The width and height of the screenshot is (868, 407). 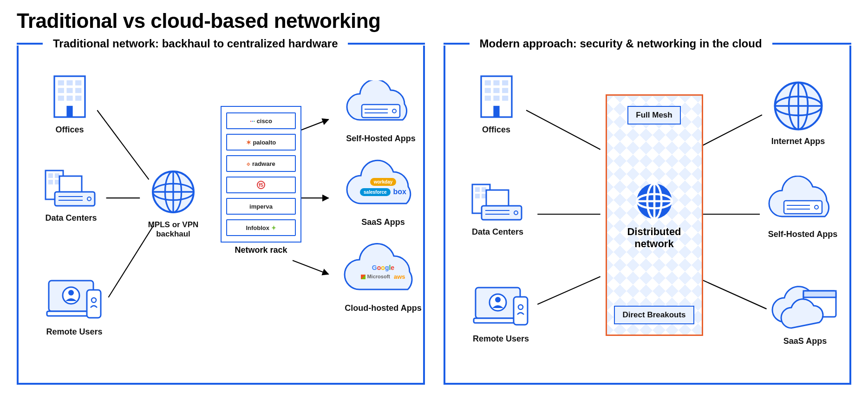 What do you see at coordinates (383, 278) in the screenshot?
I see `cloud-hosted-apps: Google Microsoft aws Cloud-hosted Apps` at bounding box center [383, 278].